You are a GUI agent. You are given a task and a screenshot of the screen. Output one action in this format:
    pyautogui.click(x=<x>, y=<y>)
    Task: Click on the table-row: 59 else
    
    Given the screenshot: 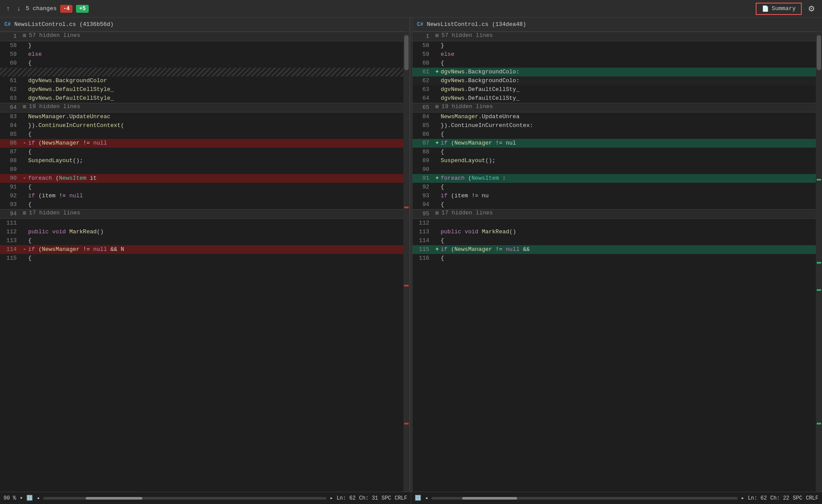 What is the action you would take?
    pyautogui.click(x=205, y=54)
    